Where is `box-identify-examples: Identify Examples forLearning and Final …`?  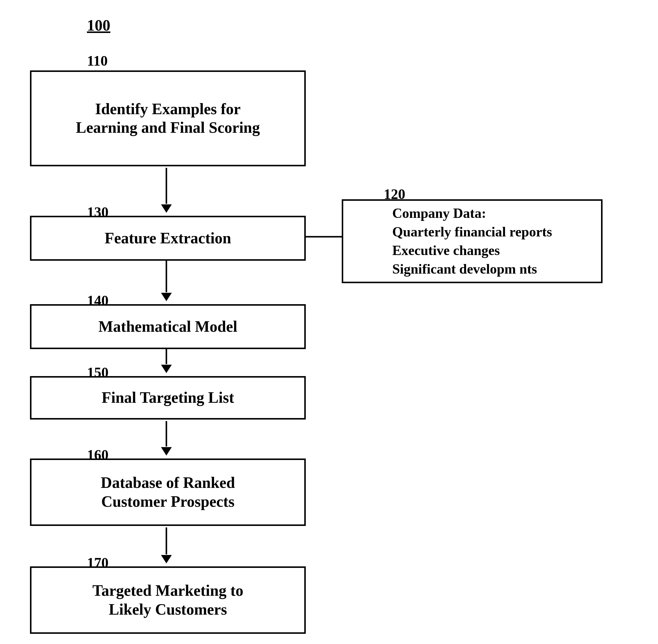 box-identify-examples: Identify Examples forLearning and Final … is located at coordinates (168, 118).